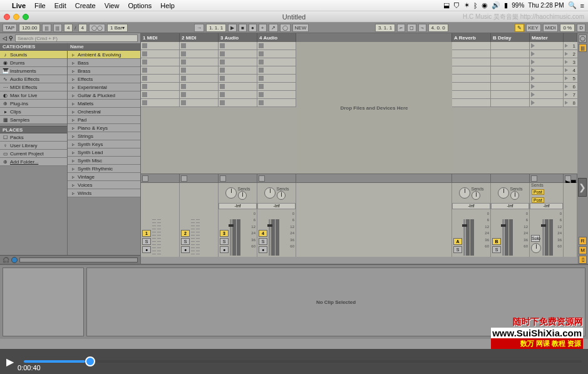  What do you see at coordinates (224, 233) in the screenshot?
I see `track-activator: 3` at bounding box center [224, 233].